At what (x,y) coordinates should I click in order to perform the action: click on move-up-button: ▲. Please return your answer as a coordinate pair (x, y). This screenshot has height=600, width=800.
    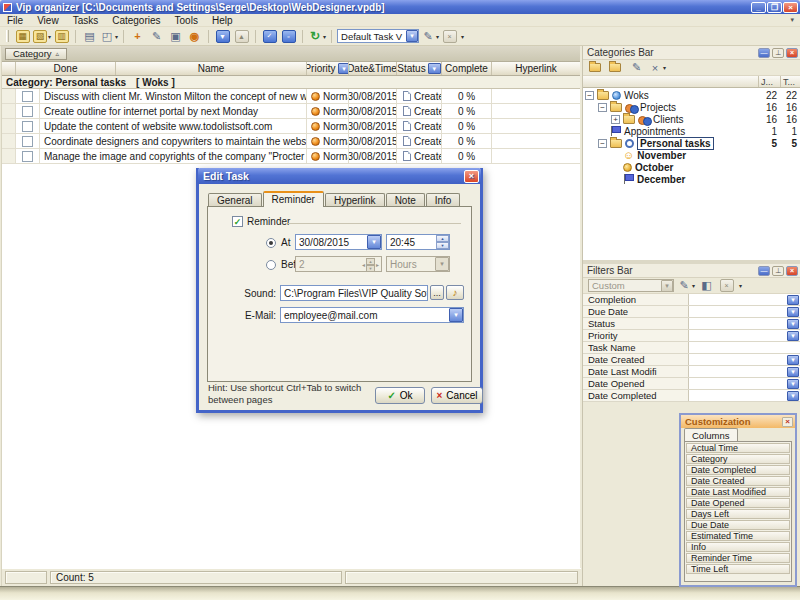
    Looking at the image, I should click on (242, 36).